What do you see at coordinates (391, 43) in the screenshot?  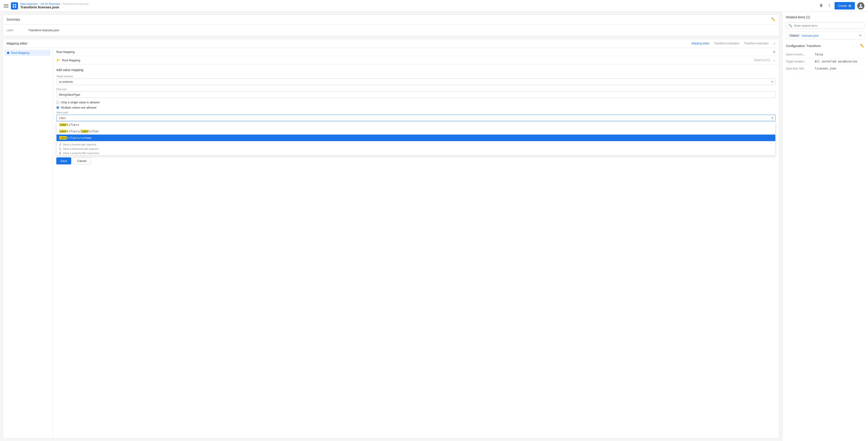 I see `mapping-card-header: Mapping editor Mapping editor Transform …` at bounding box center [391, 43].